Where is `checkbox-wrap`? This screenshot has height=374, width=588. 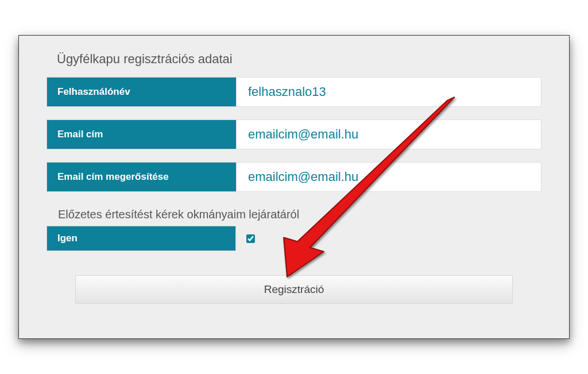 checkbox-wrap is located at coordinates (246, 238).